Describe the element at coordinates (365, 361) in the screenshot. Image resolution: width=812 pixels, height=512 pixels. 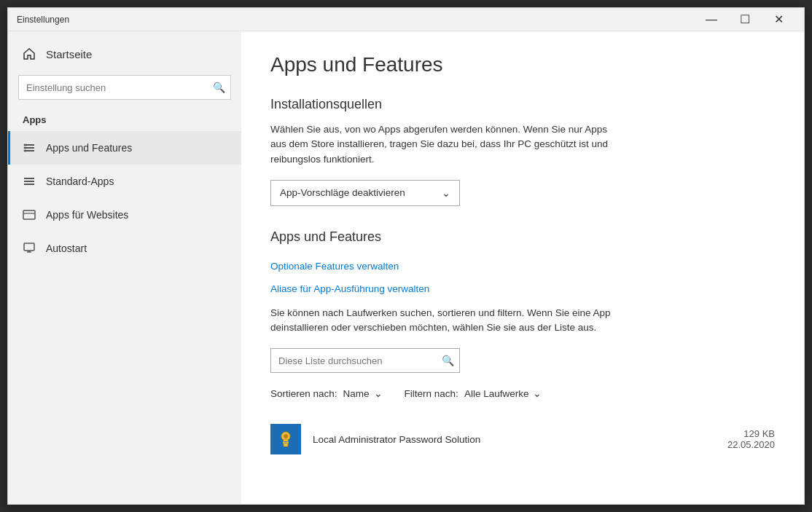
I see `apps-search-container: 🔍` at that location.